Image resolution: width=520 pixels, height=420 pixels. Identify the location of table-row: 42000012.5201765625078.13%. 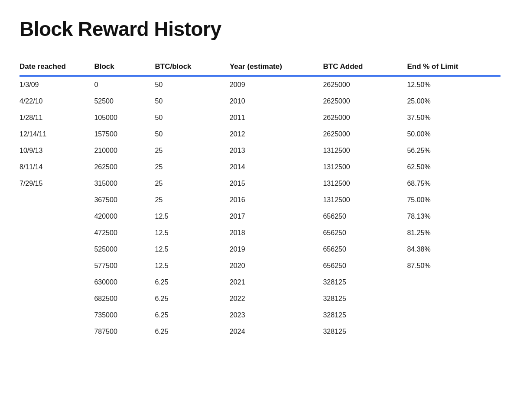
(260, 216).